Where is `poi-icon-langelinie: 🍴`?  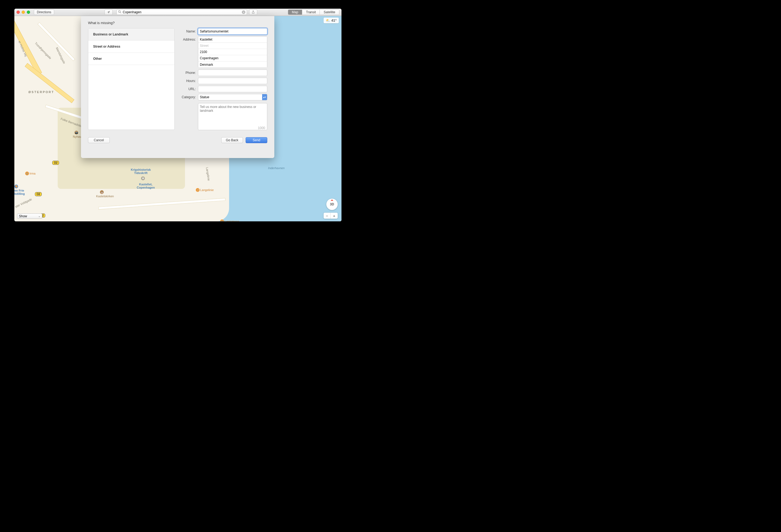 poi-icon-langelinie: 🍴 is located at coordinates (198, 190).